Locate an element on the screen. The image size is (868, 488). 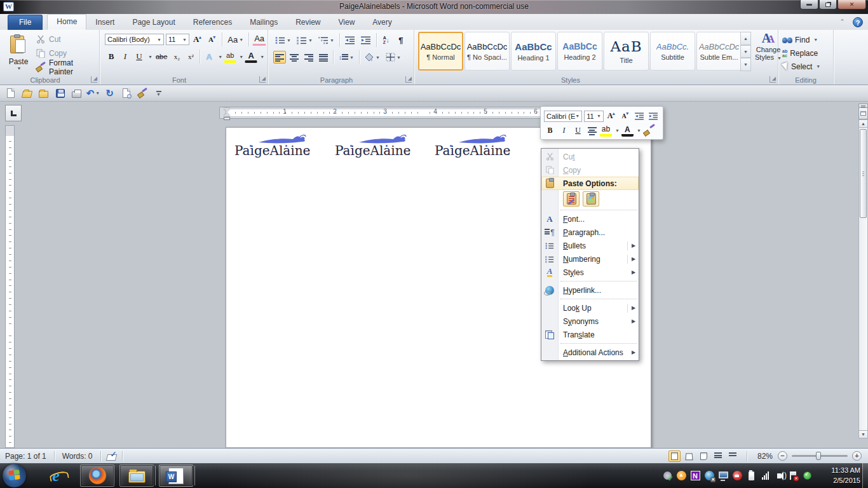
paste-keep-formatting-button is located at coordinates (571, 199).